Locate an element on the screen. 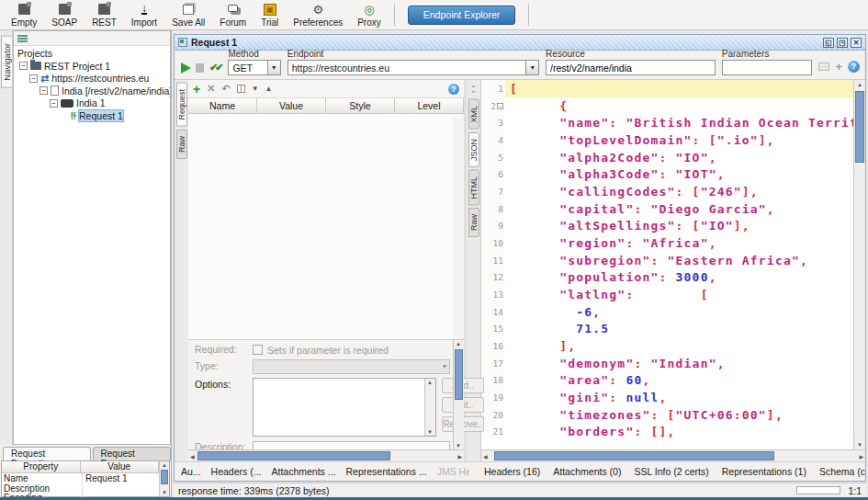 Image resolution: width=868 pixels, height=500 pixels. parameters-field is located at coordinates (768, 68).